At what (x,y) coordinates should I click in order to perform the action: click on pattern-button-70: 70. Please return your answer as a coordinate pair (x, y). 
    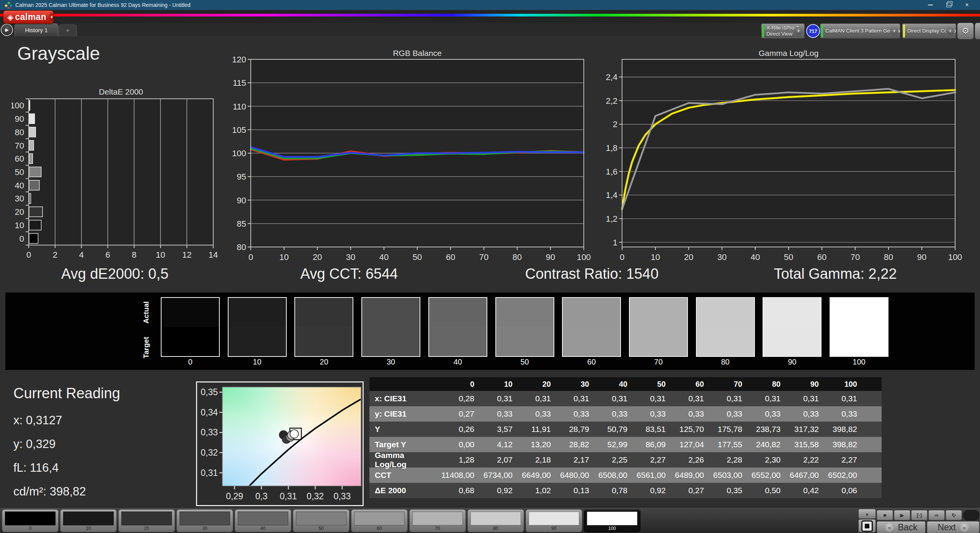
    Looking at the image, I should click on (438, 521).